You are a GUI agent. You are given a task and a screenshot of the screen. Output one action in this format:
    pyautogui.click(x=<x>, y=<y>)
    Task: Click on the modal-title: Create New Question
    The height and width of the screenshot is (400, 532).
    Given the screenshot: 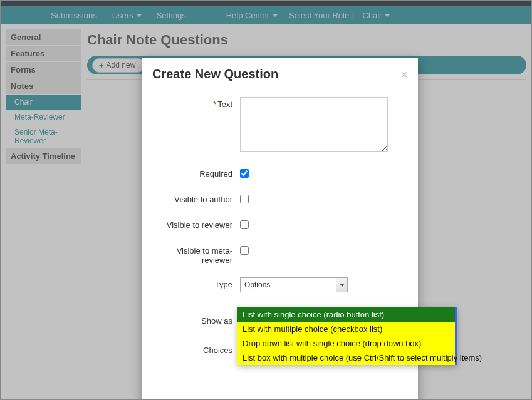 What is the action you would take?
    pyautogui.click(x=276, y=74)
    